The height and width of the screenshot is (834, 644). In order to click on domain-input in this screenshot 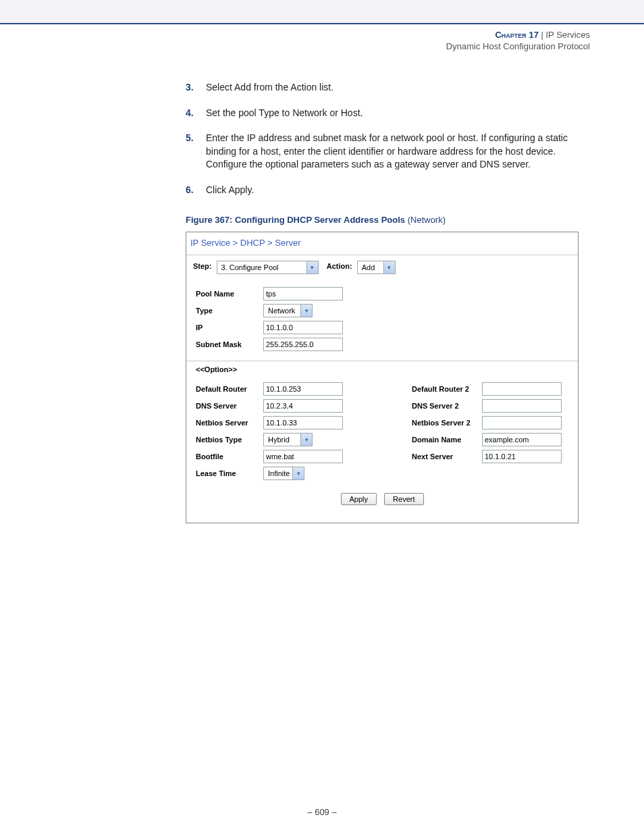, I will do `click(522, 440)`.